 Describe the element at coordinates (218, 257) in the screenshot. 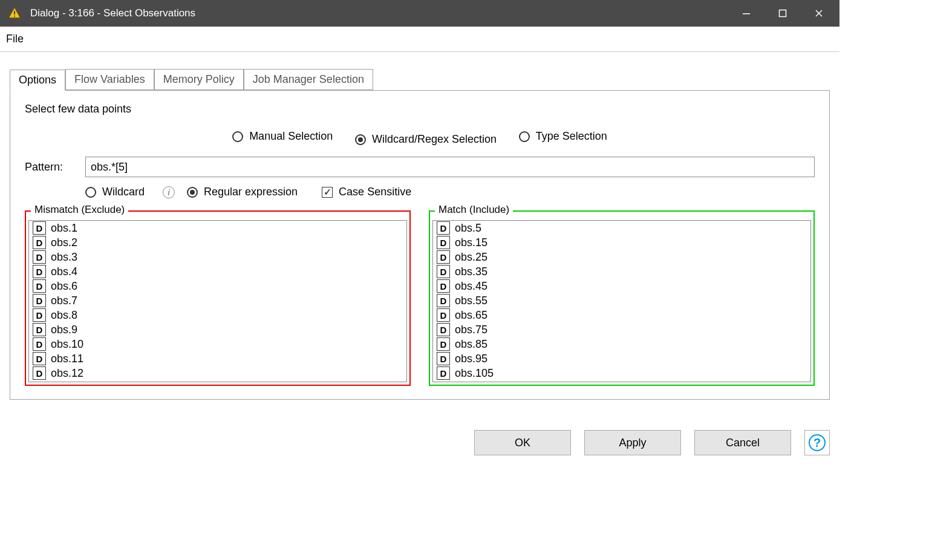

I see `list-item: Dobs.3` at that location.